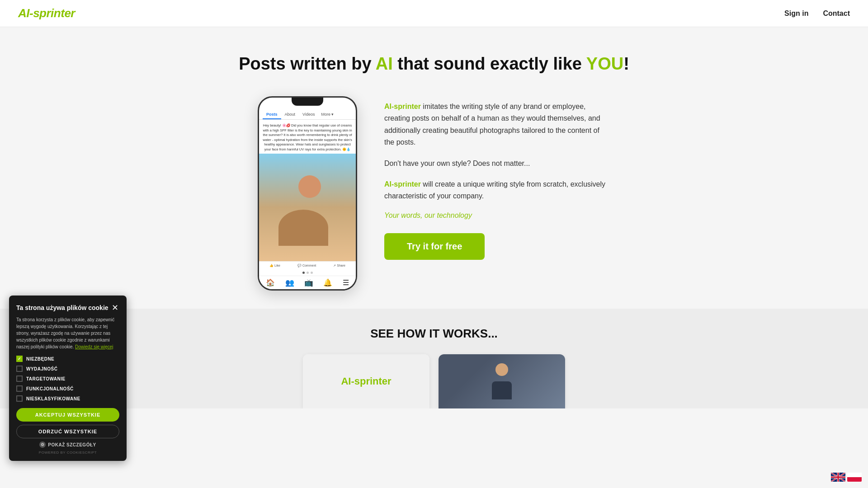 This screenshot has height=488, width=868. What do you see at coordinates (339, 266) in the screenshot?
I see `phone-action-share: ↗ Share` at bounding box center [339, 266].